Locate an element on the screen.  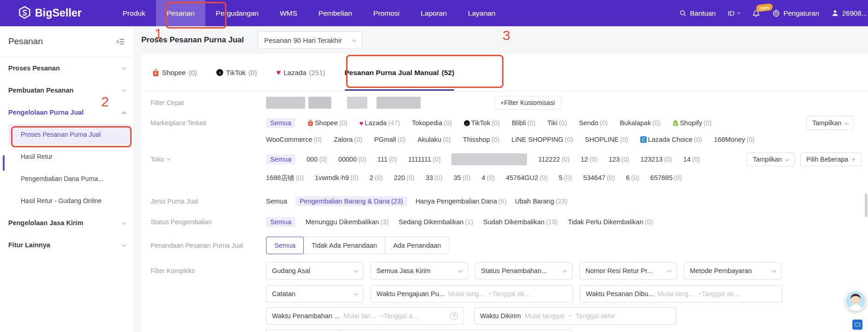
chip-toko: 2(0) is located at coordinates (376, 178).